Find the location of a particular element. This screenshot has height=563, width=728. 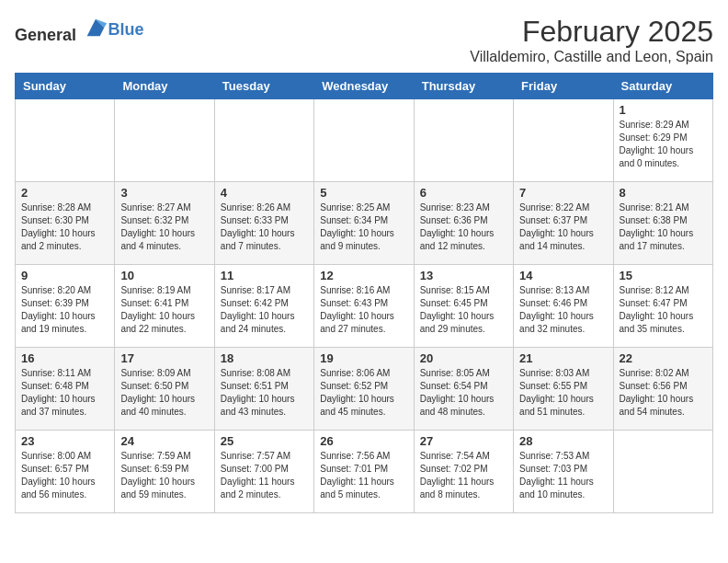

day-number: 10 is located at coordinates (164, 276).